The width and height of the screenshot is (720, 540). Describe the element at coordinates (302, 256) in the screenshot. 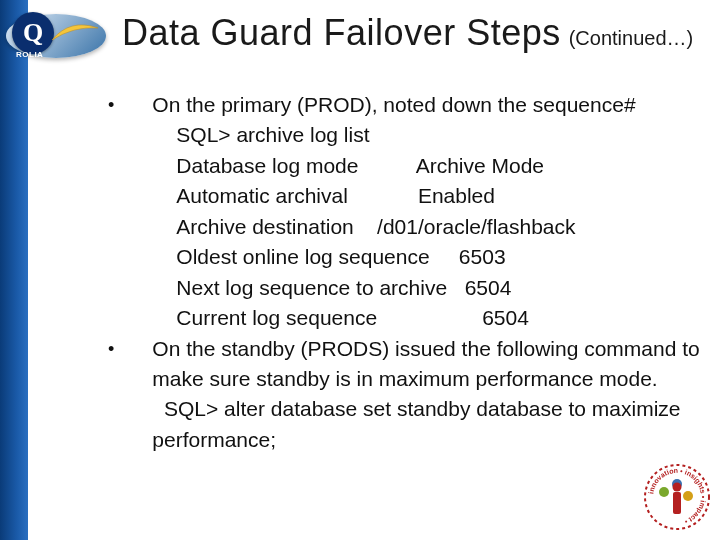

I see `kv-label: Oldest online log sequence` at that location.